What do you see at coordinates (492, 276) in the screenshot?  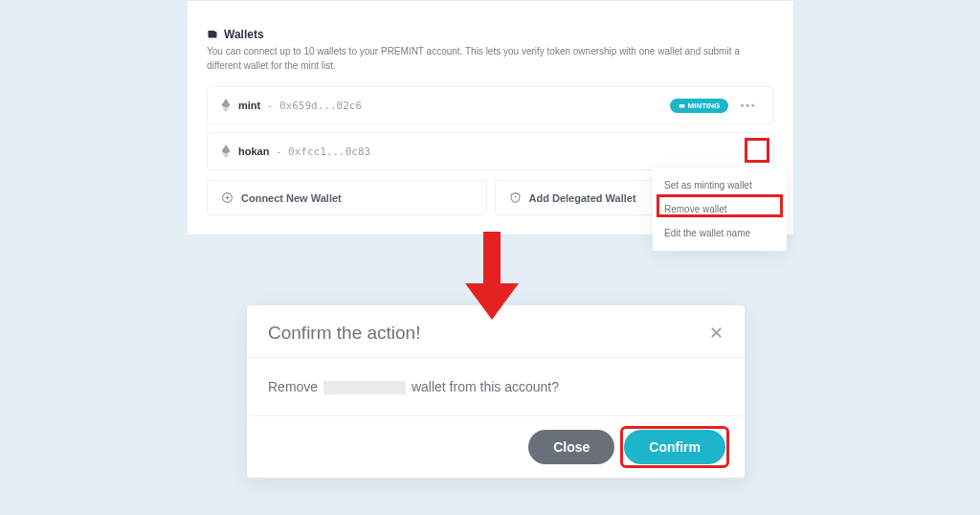 I see `arrow-down-icon` at bounding box center [492, 276].